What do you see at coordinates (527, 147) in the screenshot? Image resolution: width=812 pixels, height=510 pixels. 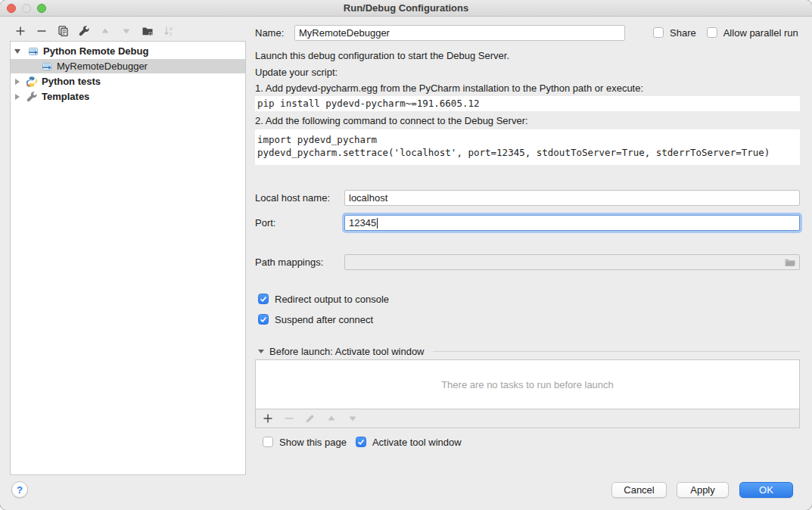 I see `settrace-code-block: import pydevd_pycharm pydevd_pycharm.set…` at bounding box center [527, 147].